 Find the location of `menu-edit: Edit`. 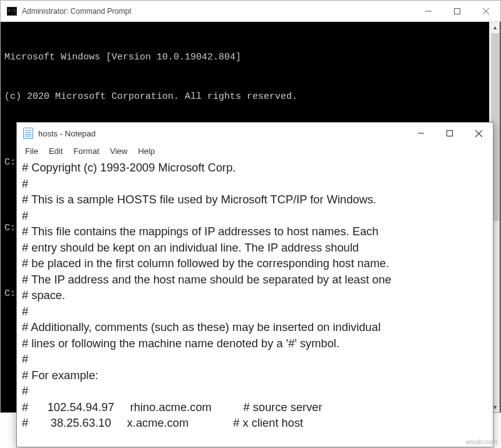

menu-edit: Edit is located at coordinates (56, 151).